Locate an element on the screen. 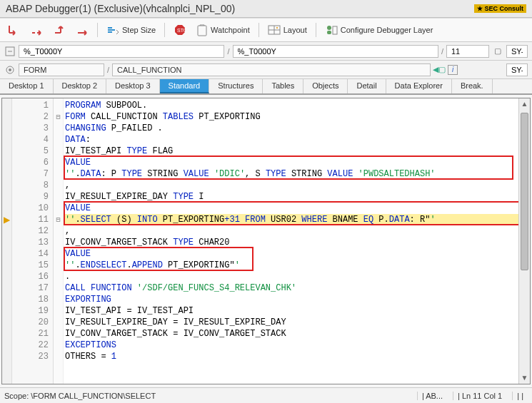 This screenshot has height=403, width=532. step-over-icon is located at coordinates (36, 30).